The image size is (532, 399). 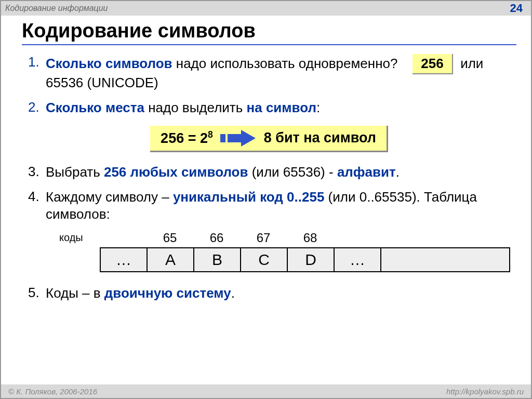 What do you see at coordinates (269, 172) in the screenshot?
I see `list-item: 3. Выбрать 256 любых символов (или 65536…` at bounding box center [269, 172].